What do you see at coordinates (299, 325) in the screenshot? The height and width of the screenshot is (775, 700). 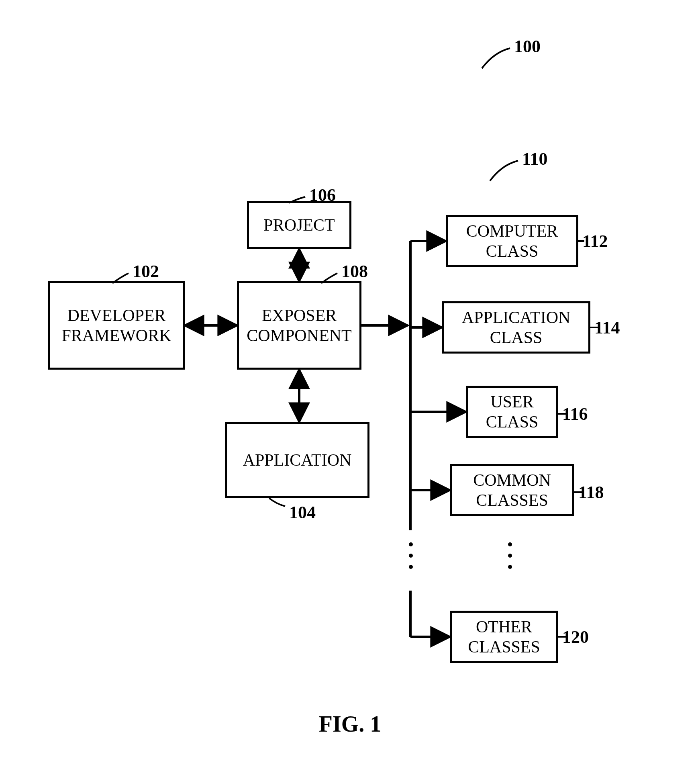 I see `box-exposer-component: EXPOSER COMPONENT` at bounding box center [299, 325].